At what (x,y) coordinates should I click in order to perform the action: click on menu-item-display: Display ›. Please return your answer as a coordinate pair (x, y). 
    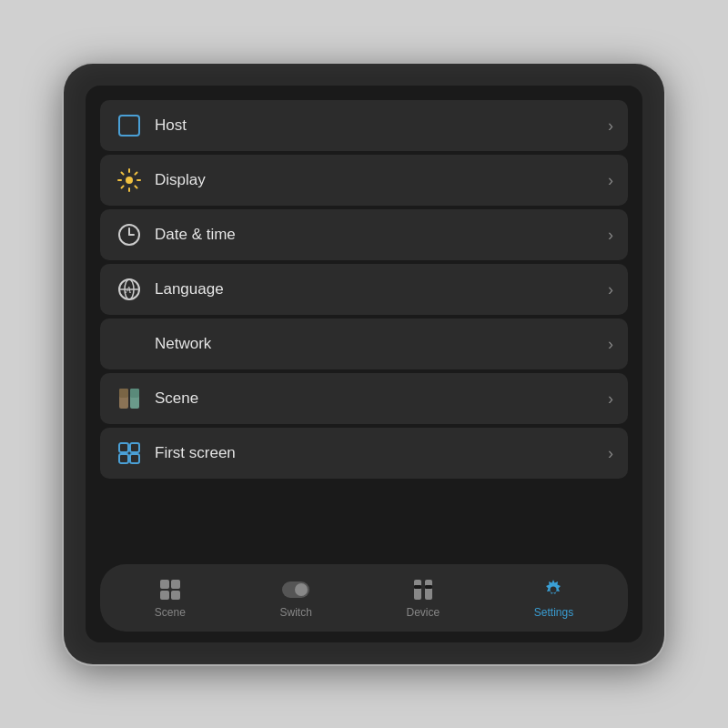
    Looking at the image, I should click on (364, 180).